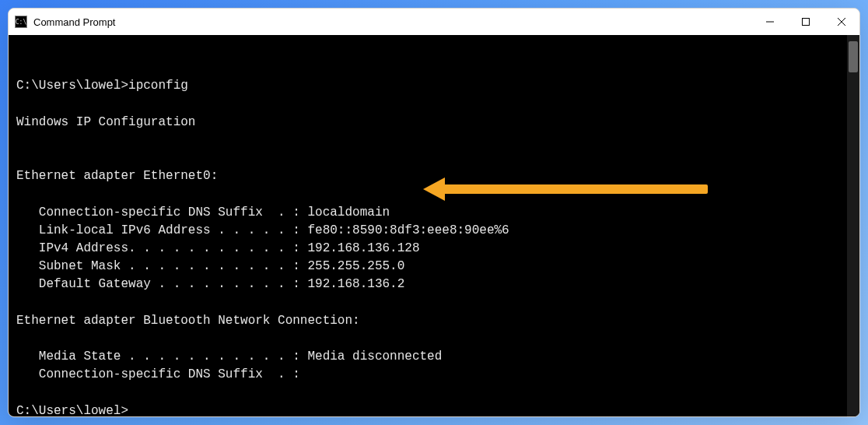 This screenshot has height=425, width=868. What do you see at coordinates (218, 248) in the screenshot?
I see `ipv4-address-line: IPv4 Address. . . . . . . . . . . : 192.…` at bounding box center [218, 248].